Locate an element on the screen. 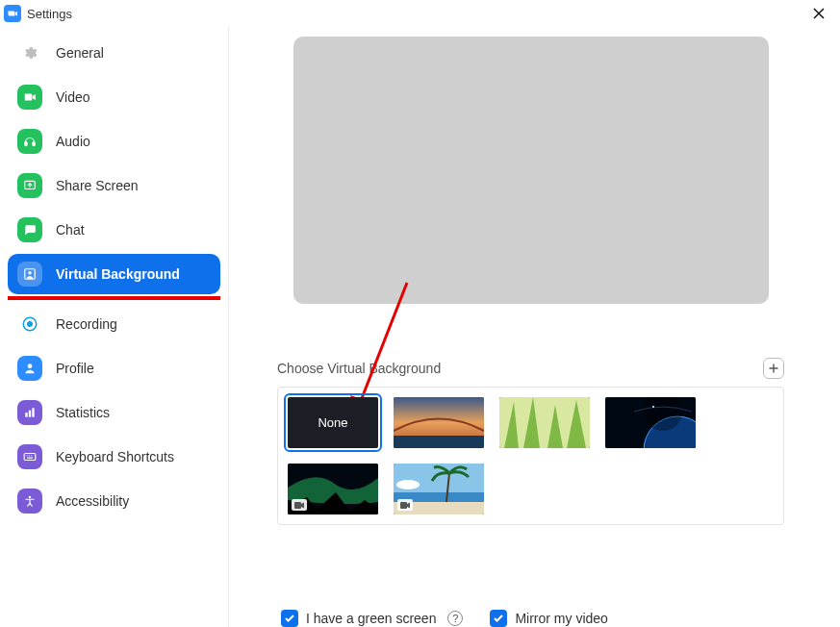 The width and height of the screenshot is (840, 627). gear-icon is located at coordinates (30, 53).